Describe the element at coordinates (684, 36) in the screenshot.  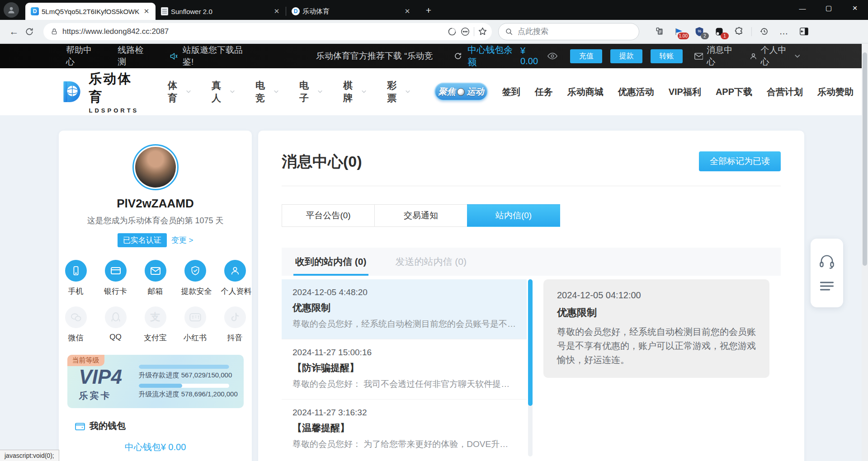
I see `flag-badge: 1.00` at that location.